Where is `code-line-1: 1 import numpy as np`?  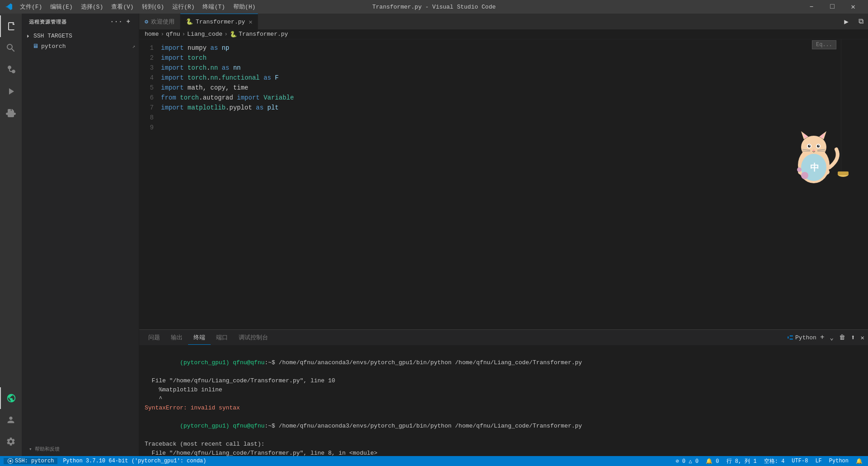 code-line-1: 1 import numpy as np is located at coordinates (504, 48).